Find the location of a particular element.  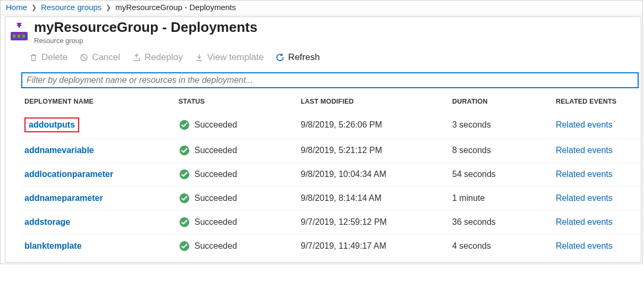

page-title: myResourceGroup - Deployments is located at coordinates (146, 28).